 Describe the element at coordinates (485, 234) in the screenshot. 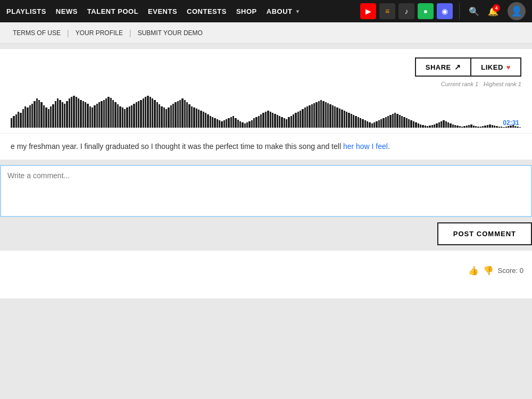

I see `post-comment-button: POST COMMENT` at that location.